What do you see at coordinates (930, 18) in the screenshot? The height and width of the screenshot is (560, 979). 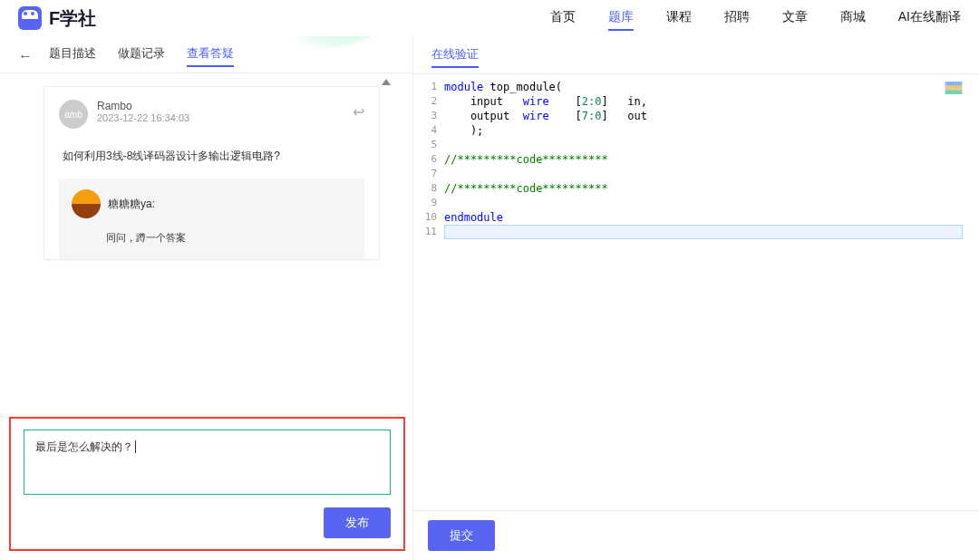 I see `nav-item: AI在线翻译` at bounding box center [930, 18].